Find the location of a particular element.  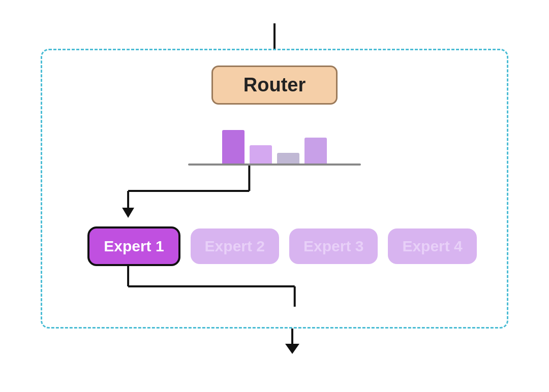

expert-1-box: Expert 1 is located at coordinates (134, 246).